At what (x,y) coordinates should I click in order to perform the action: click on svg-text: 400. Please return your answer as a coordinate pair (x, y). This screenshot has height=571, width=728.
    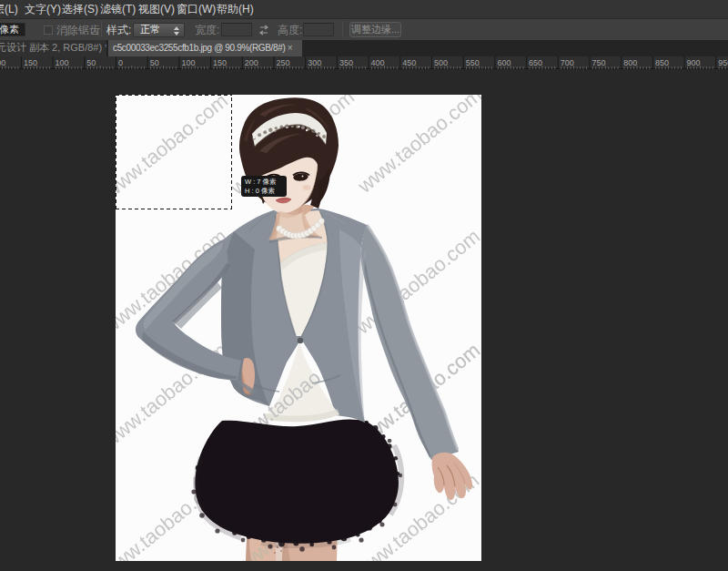
    Looking at the image, I should click on (379, 63).